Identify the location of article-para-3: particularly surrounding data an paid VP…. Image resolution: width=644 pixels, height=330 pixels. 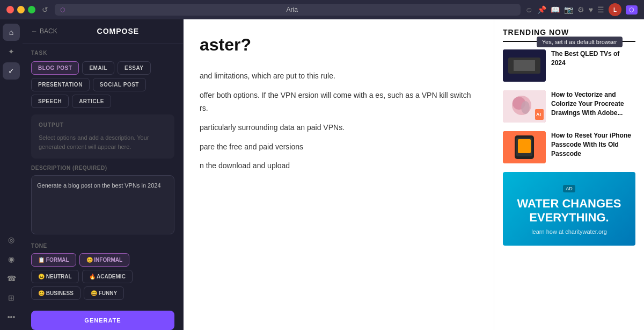
(339, 128).